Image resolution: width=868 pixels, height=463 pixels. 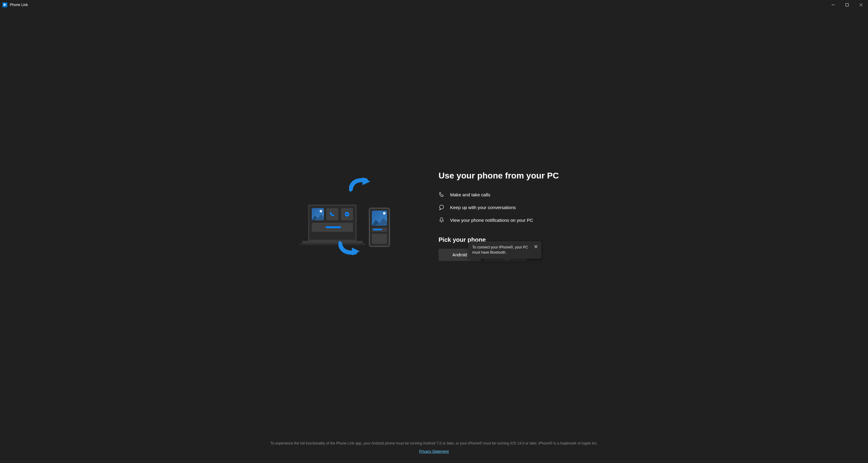 I want to click on privacy-statement-link: Privacy Statement, so click(x=434, y=452).